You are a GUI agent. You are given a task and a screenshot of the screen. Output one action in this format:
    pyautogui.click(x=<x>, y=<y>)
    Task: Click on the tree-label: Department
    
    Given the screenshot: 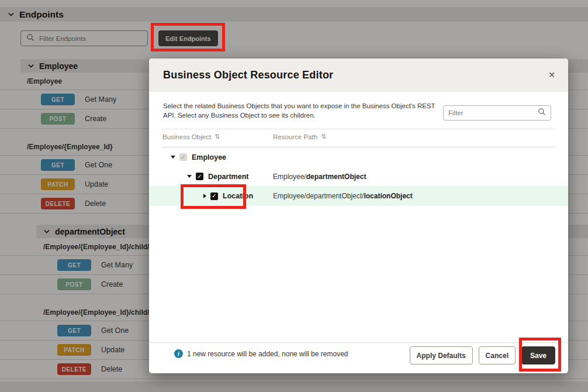 What is the action you would take?
    pyautogui.click(x=228, y=177)
    